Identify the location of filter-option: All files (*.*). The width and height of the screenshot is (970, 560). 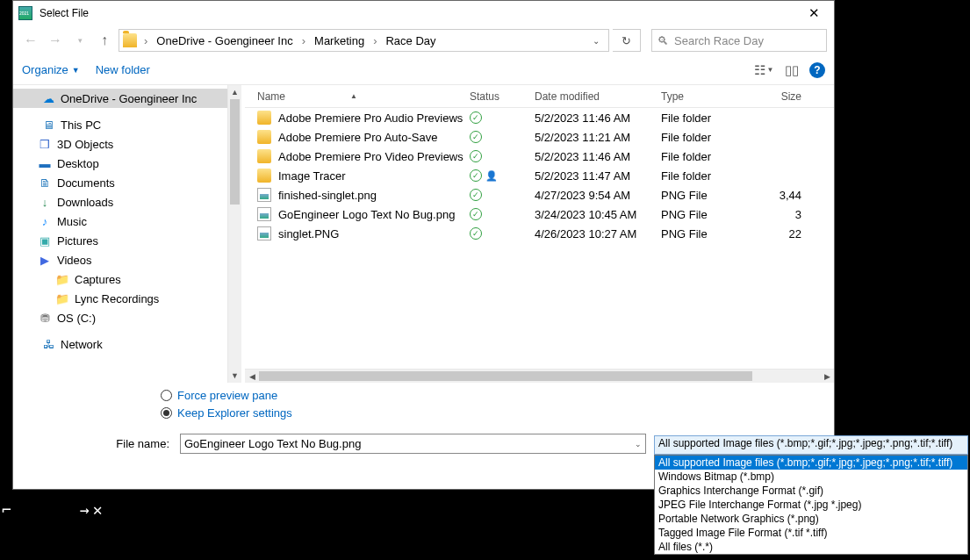
(811, 547).